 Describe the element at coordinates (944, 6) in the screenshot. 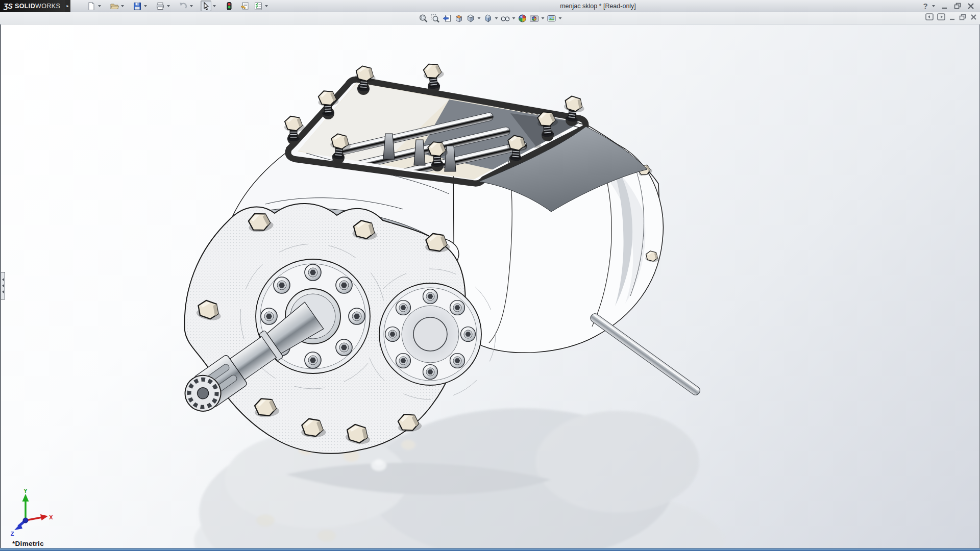

I see `minimize-button` at that location.